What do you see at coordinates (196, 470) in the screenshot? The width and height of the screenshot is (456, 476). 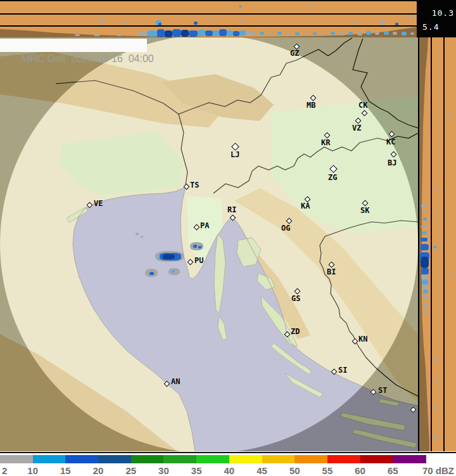 I see `scale-label: 35` at bounding box center [196, 470].